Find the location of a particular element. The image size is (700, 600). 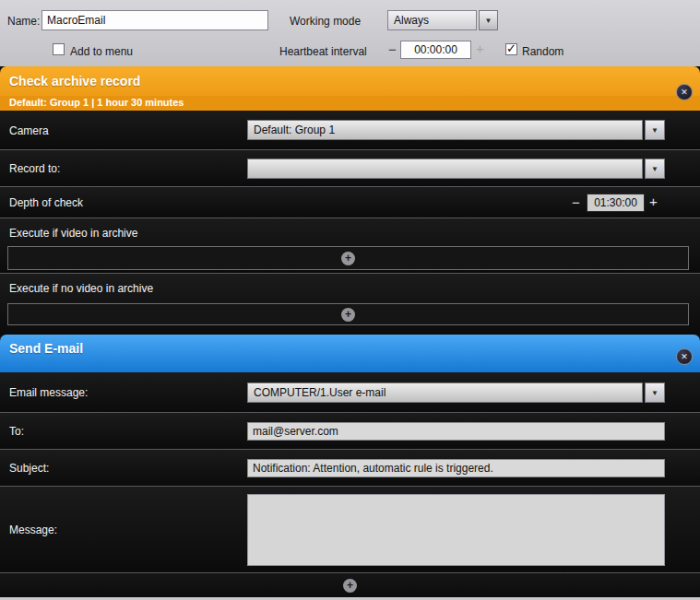

execute-if-video-add-area: + is located at coordinates (349, 258).